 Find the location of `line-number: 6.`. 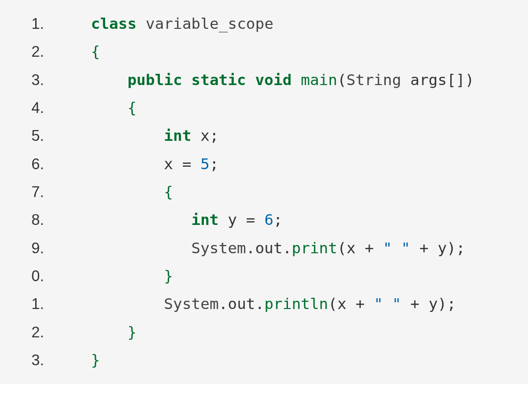

line-number: 6. is located at coordinates (32, 164).